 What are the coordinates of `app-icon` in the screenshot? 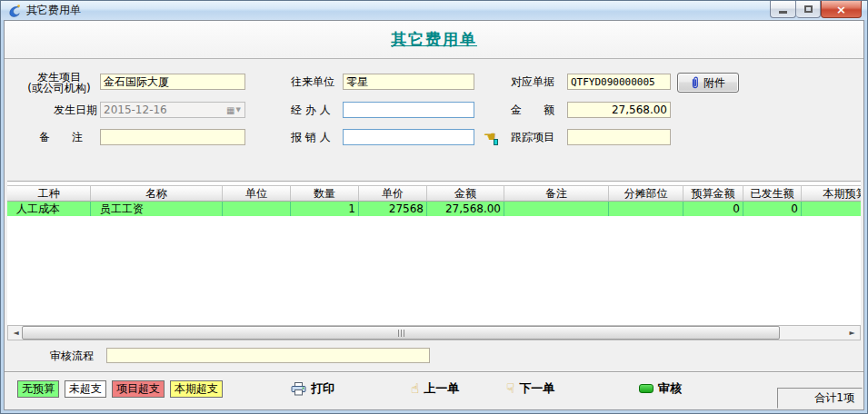 It's located at (15, 11).